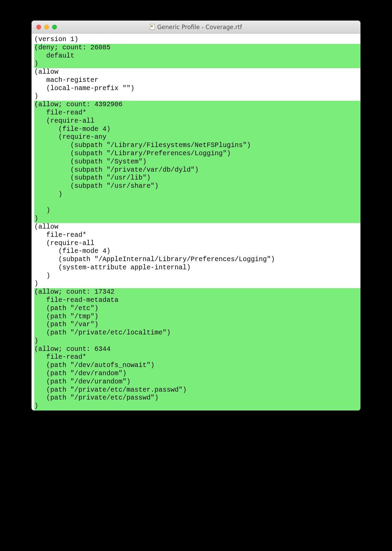 The image size is (392, 551). What do you see at coordinates (200, 27) in the screenshot?
I see `window-title: Generic Profile - Coverage.rtf` at bounding box center [200, 27].